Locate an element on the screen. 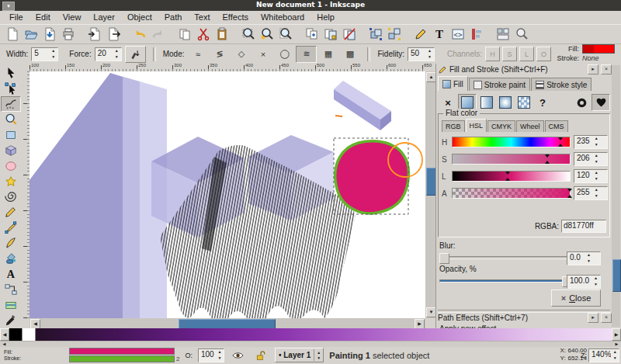 The width and height of the screenshot is (621, 364). fill-rule-evenodd-button is located at coordinates (581, 102).